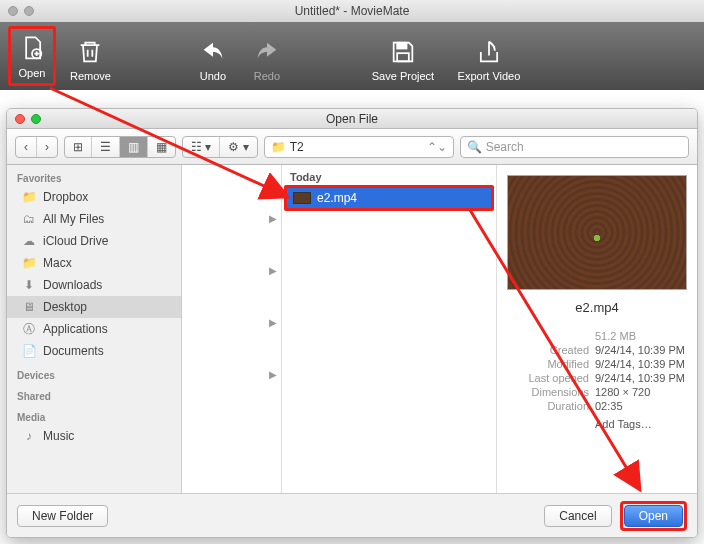 This screenshot has height=544, width=704. What do you see at coordinates (74, 351) in the screenshot?
I see `sidebar-item-label: Documents` at bounding box center [74, 351].